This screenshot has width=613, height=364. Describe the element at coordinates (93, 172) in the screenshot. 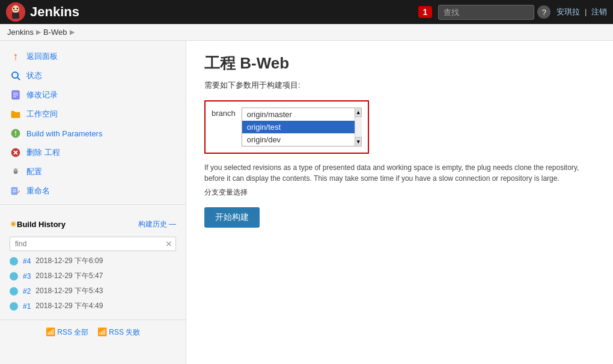

I see `sidebar-item-configure: 配置` at that location.